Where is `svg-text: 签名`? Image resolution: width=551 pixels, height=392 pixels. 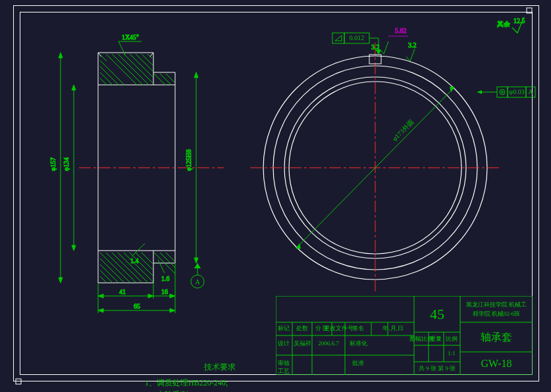 svg-text: 签名 is located at coordinates (358, 328).